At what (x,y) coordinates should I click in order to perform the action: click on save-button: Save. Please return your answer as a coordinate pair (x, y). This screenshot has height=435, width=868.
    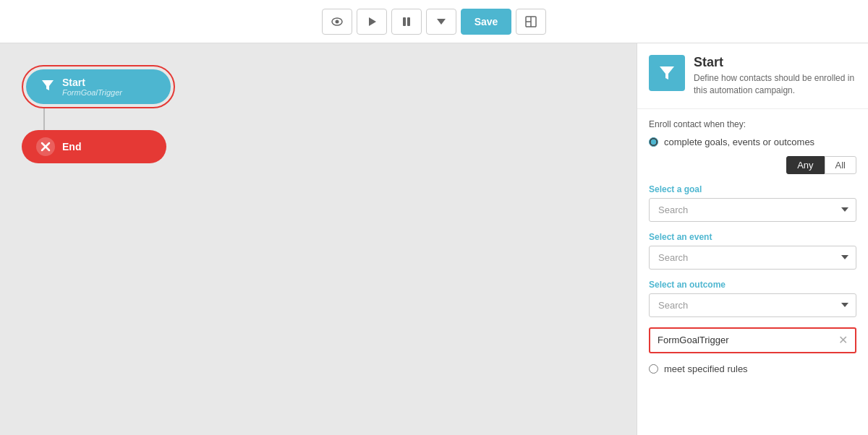
    Looking at the image, I should click on (486, 22).